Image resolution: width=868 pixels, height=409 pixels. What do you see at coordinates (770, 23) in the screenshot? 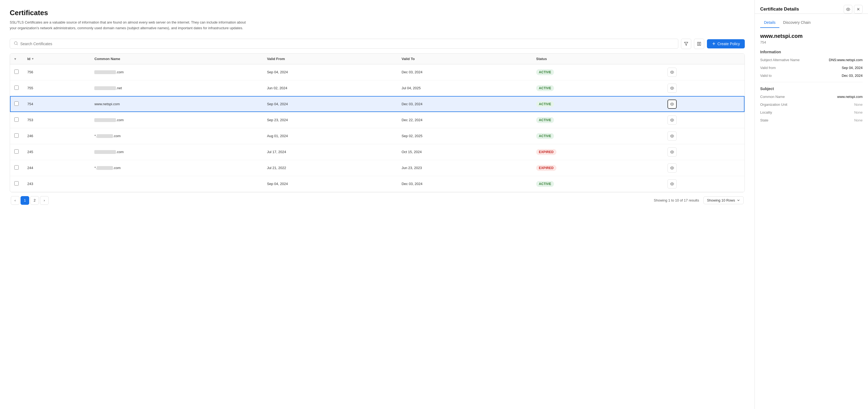
I see `tab-details: Details` at bounding box center [770, 23].